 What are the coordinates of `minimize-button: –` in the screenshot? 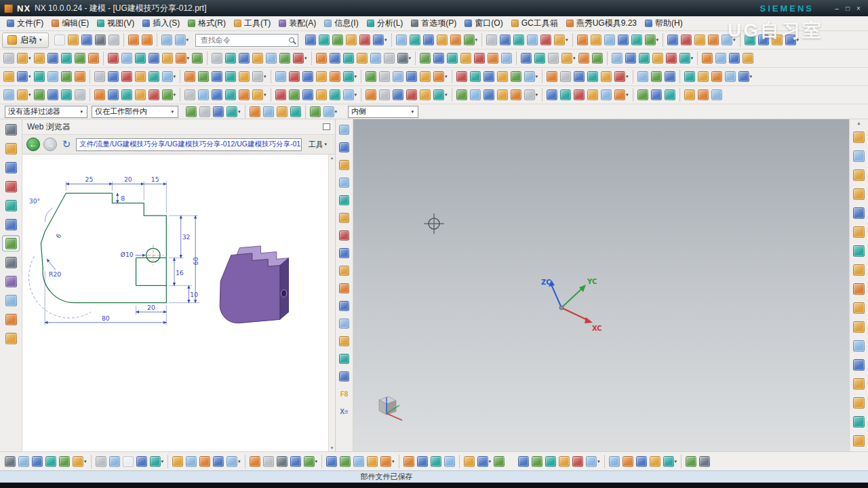 It's located at (837, 8).